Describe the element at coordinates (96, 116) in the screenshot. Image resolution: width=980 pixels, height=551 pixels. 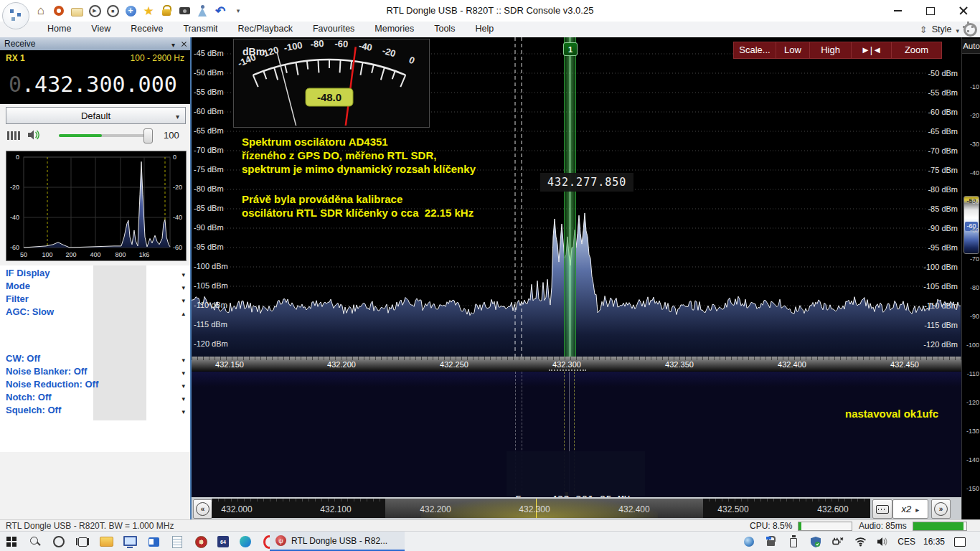
I see `profile-dropdown: Default` at that location.